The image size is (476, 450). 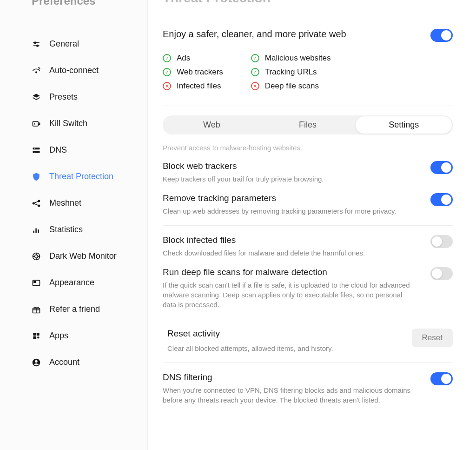 What do you see at coordinates (73, 362) in the screenshot?
I see `sidebar-item-account: Account` at bounding box center [73, 362].